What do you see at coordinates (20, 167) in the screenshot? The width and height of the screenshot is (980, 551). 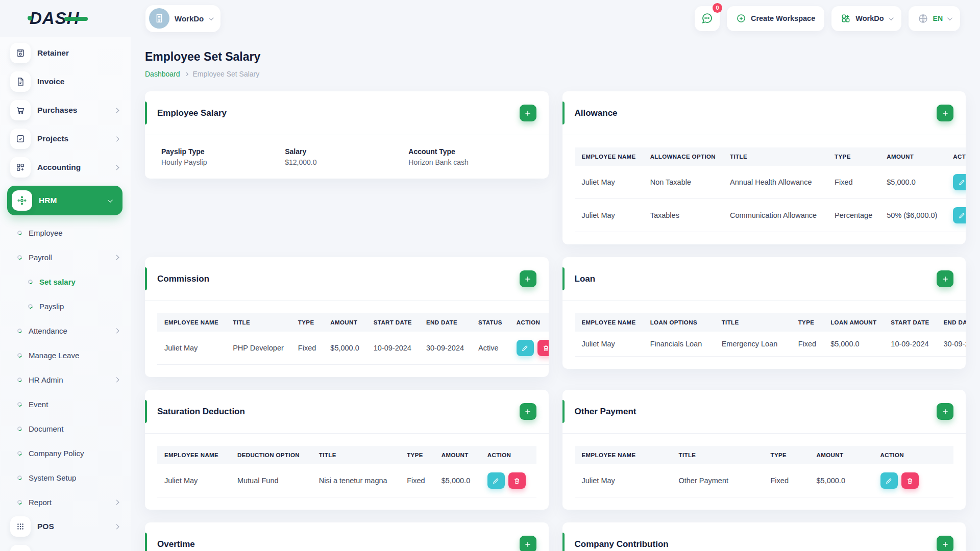 I see `grid-plus-icon` at bounding box center [20, 167].